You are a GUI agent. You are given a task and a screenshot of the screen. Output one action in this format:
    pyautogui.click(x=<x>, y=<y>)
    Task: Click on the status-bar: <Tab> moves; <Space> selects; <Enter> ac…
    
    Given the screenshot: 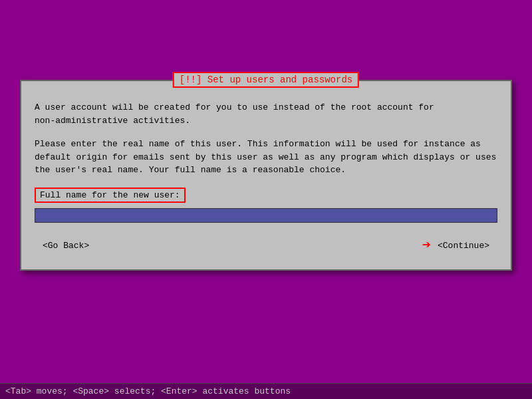 What is the action you would take?
    pyautogui.click(x=266, y=391)
    